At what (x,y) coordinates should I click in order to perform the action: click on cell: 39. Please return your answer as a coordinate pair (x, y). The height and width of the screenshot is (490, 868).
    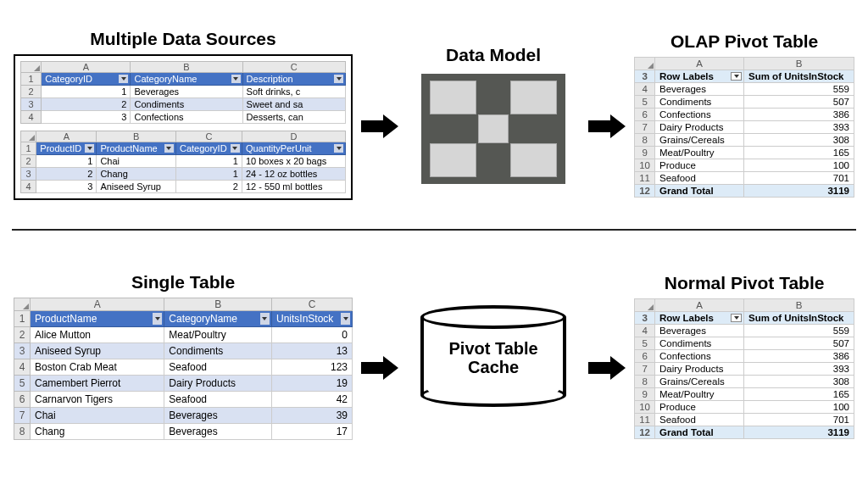
    Looking at the image, I should click on (312, 415).